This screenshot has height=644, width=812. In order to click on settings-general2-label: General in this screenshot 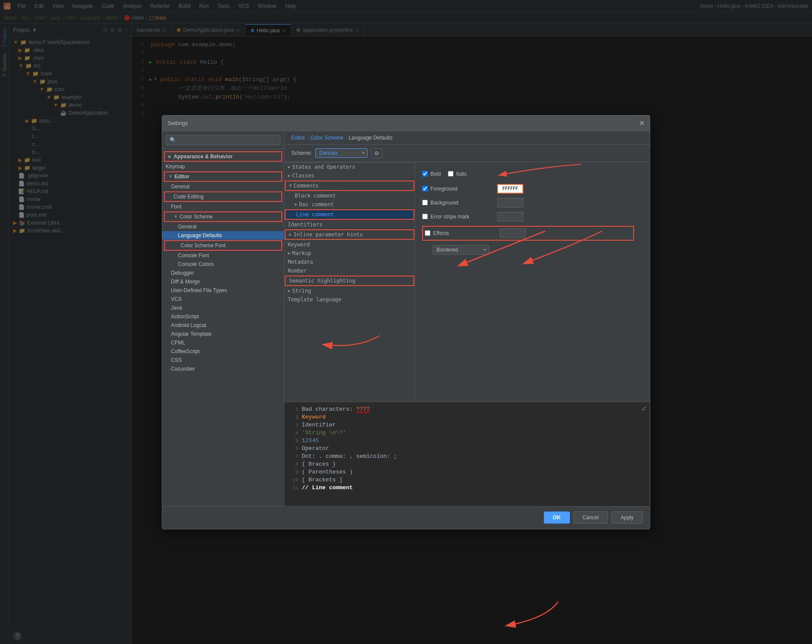, I will do `click(188, 227)`.